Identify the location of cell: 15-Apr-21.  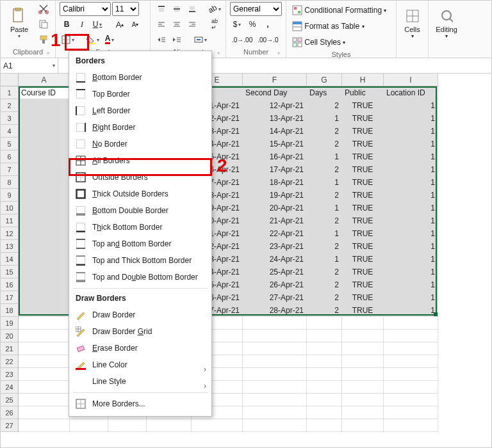
(275, 144).